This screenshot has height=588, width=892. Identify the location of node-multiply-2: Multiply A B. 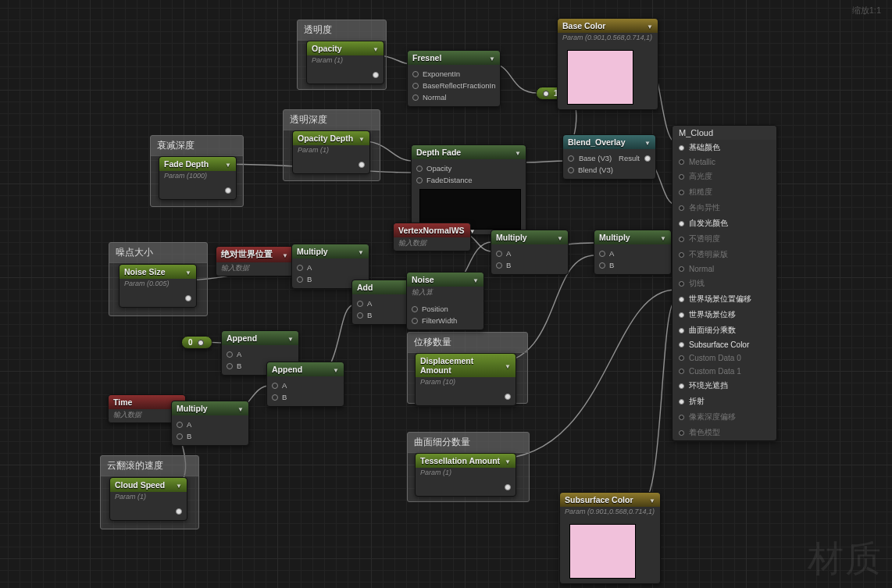
(530, 252).